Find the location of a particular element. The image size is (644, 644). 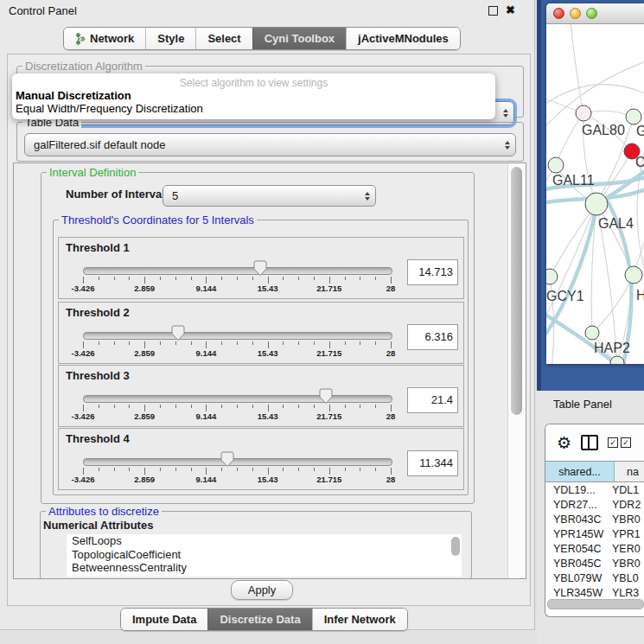

tab-impute-data: Impute Data is located at coordinates (164, 619).